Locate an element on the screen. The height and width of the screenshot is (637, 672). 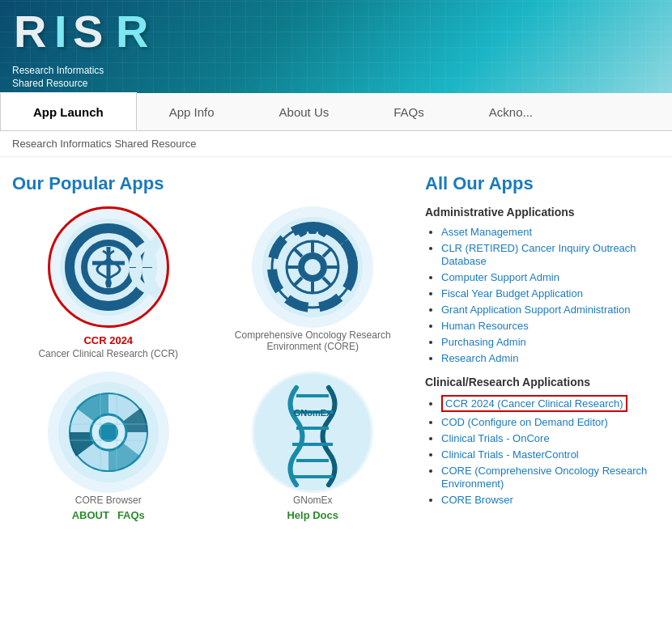
clinical-trials-mastercontrol-link: Clinical Trials - MasterControl is located at coordinates (510, 455).